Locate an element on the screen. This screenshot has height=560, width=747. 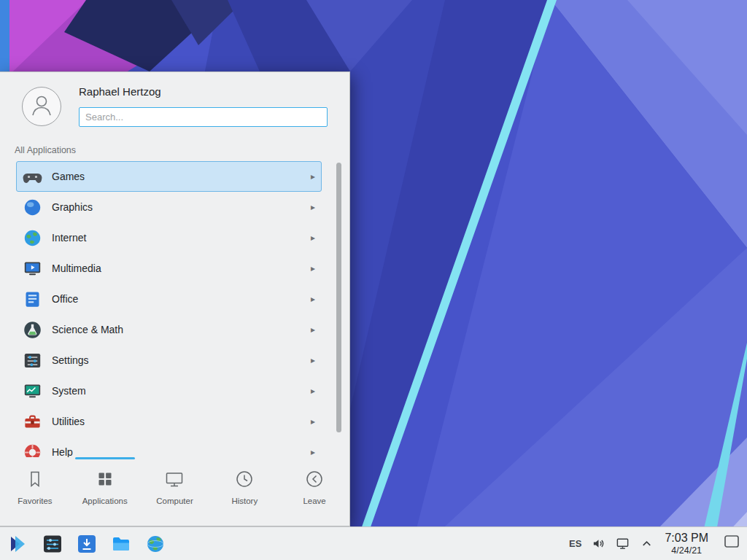
tab-computer: Computer is located at coordinates (175, 491).